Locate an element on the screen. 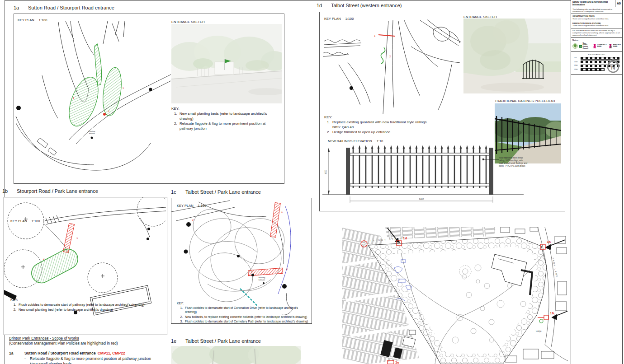 The height and width of the screenshot is (364, 624). she-intro: The following risks are identified as un… is located at coordinates (597, 11).